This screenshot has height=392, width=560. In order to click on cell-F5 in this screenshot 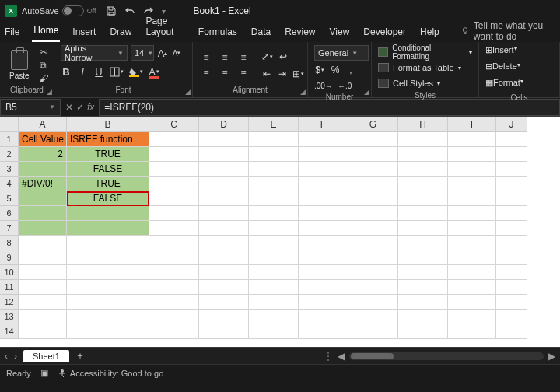, I will do `click(324, 199)`.